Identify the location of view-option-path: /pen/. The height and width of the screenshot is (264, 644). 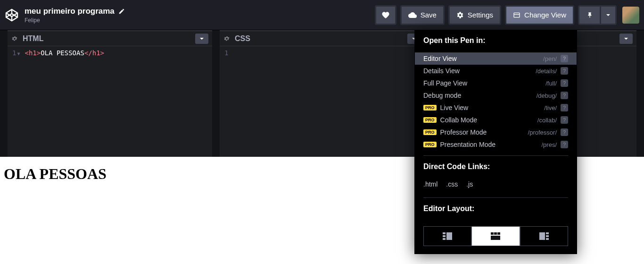
(550, 59).